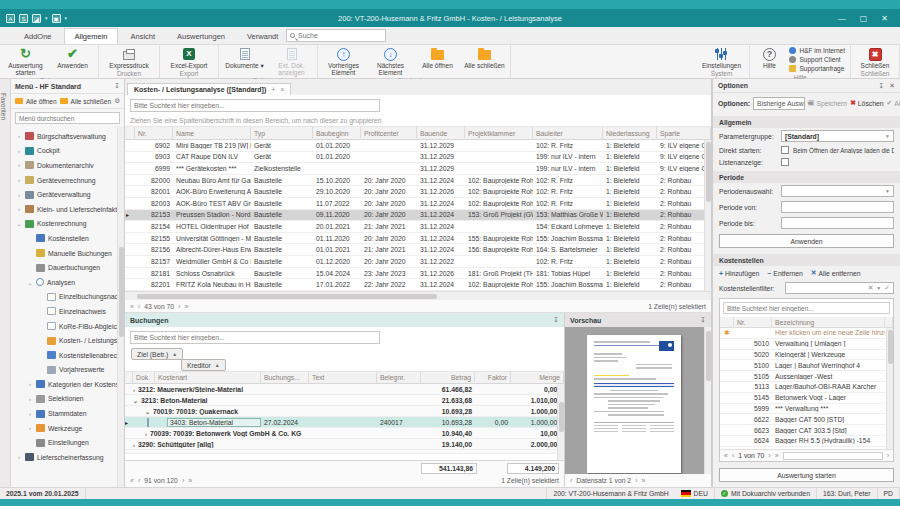  Describe the element at coordinates (56, 18) in the screenshot. I see `save-icon: ▣` at that location.